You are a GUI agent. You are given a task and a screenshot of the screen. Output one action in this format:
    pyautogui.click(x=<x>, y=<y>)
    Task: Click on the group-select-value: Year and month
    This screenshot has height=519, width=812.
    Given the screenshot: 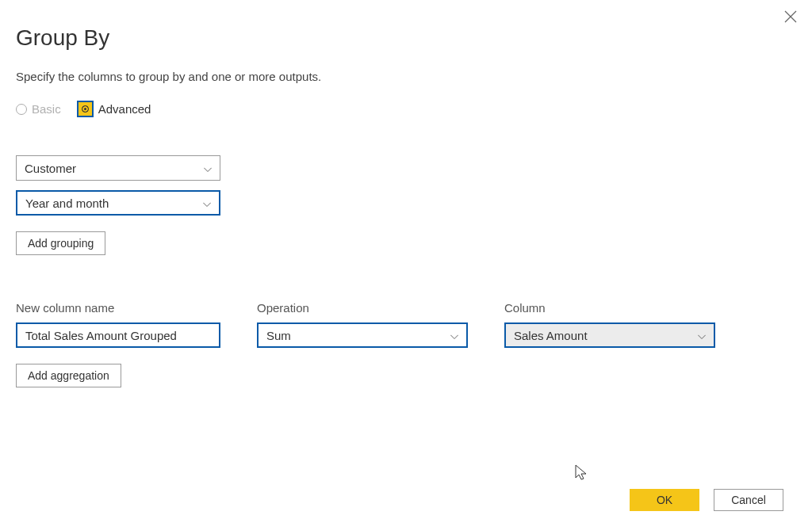 What is the action you would take?
    pyautogui.click(x=67, y=203)
    